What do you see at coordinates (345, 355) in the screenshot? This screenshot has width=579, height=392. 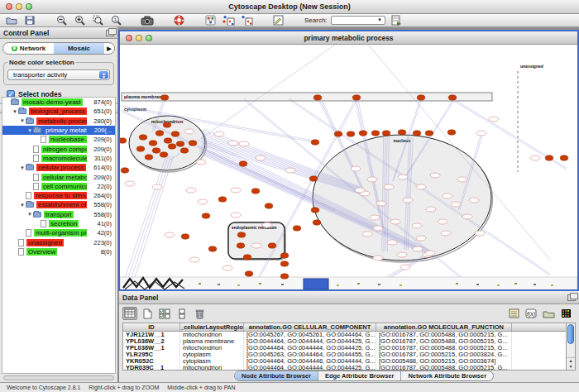 I see `table-row: YLR295Ccytoplasm[GO:0045263, GO:0044464,…` at bounding box center [345, 355].